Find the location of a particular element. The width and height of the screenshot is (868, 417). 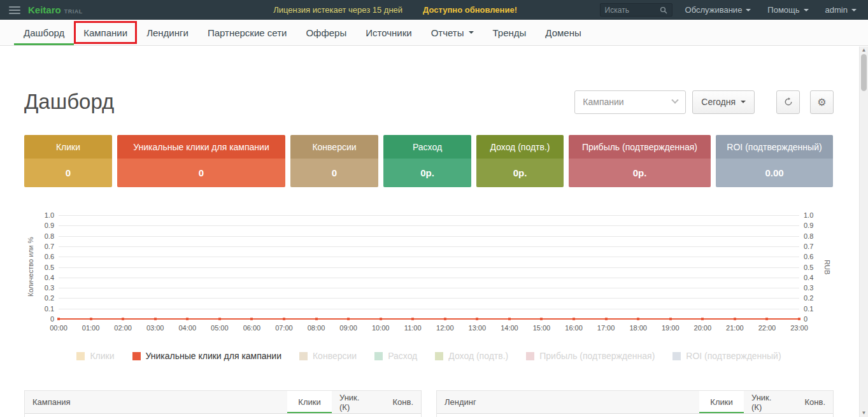

metric-card-value: 0 is located at coordinates (334, 173).